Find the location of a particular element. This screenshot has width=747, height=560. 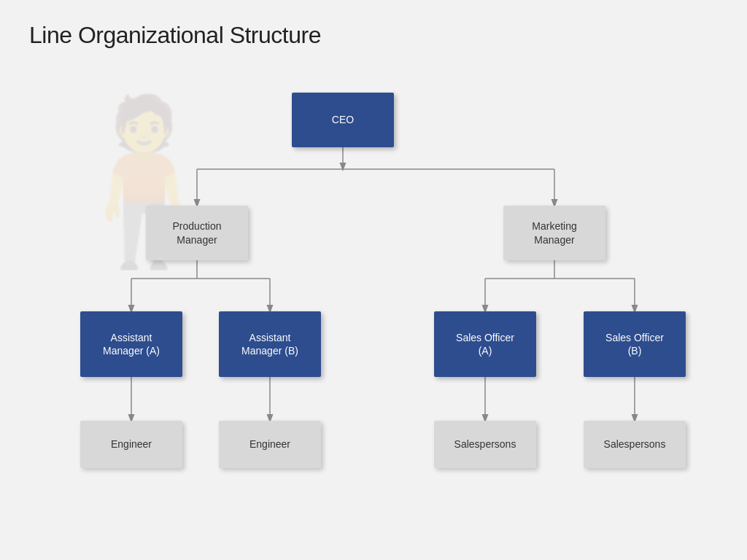

salespersons-b-box: Salespersons is located at coordinates (635, 445).